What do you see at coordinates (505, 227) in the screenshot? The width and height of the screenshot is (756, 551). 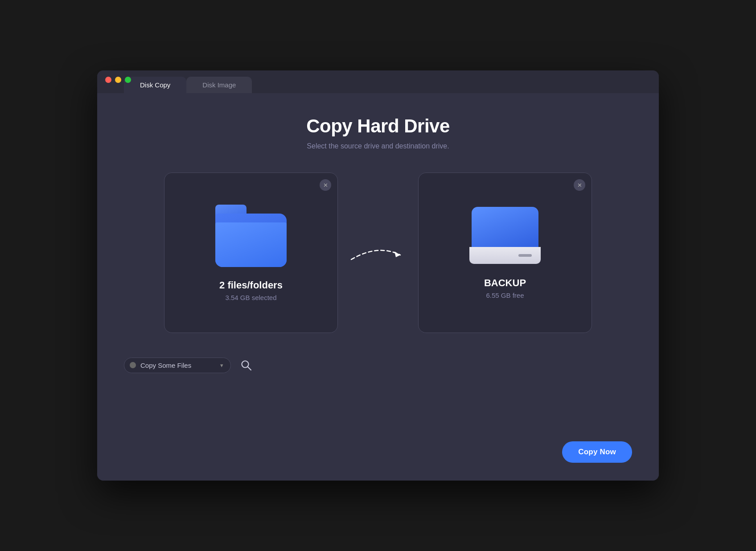 I see `hdd-body` at bounding box center [505, 227].